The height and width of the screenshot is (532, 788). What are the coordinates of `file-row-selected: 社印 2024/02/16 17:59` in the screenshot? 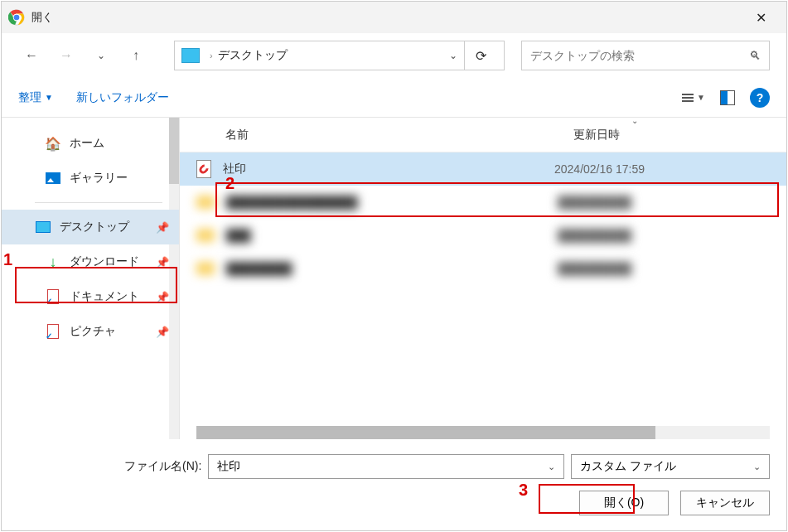 It's located at (483, 169).